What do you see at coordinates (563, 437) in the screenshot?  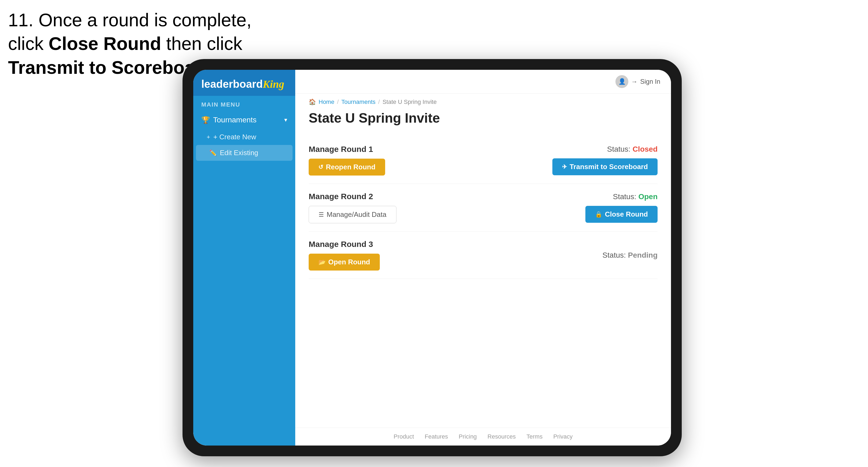 I see `footer-privacy: Privacy` at bounding box center [563, 437].